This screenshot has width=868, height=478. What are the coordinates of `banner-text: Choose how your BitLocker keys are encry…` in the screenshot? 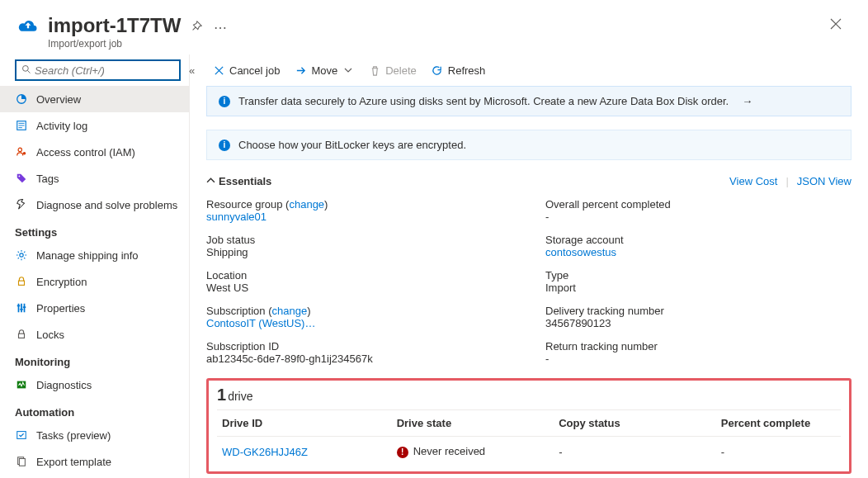 It's located at (352, 145).